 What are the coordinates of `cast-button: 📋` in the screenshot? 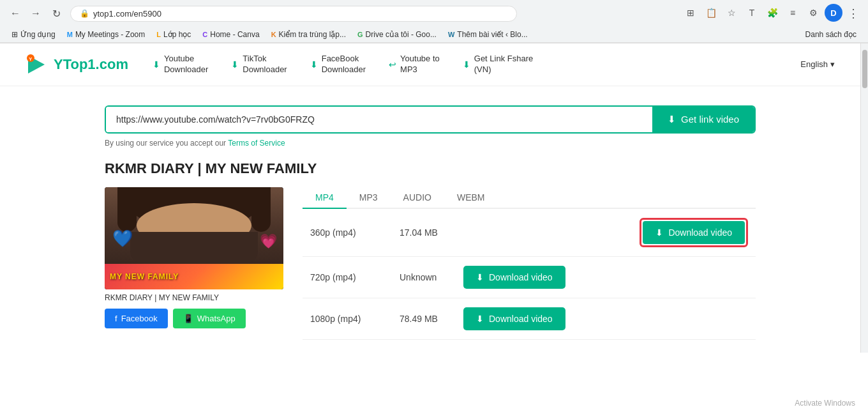 It's located at (711, 13).